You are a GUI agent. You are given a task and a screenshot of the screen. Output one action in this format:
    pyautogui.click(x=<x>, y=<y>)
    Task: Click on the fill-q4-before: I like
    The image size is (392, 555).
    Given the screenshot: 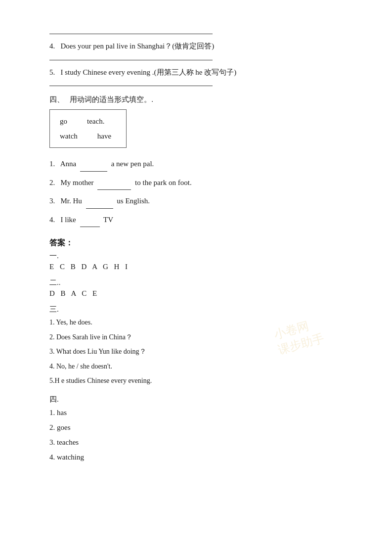 What is the action you would take?
    pyautogui.click(x=68, y=220)
    